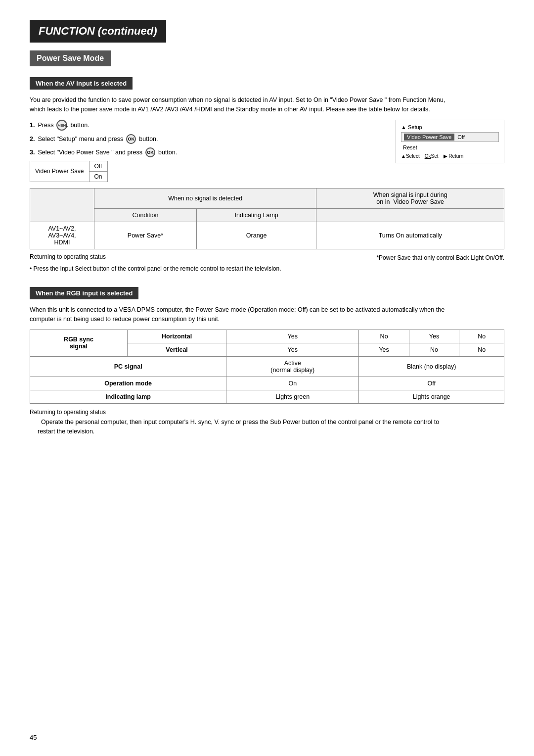  I want to click on setup-title: ▲ Setup, so click(450, 127).